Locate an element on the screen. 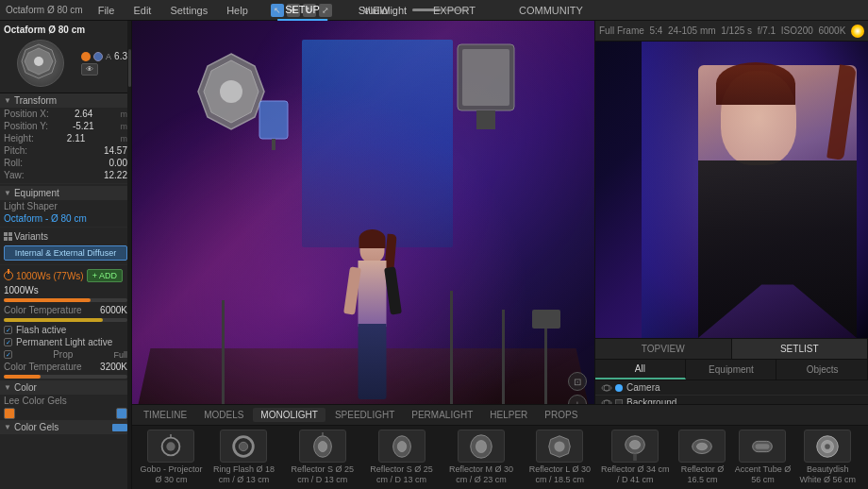 The width and height of the screenshot is (868, 489). eye-icon is located at coordinates (607, 388).